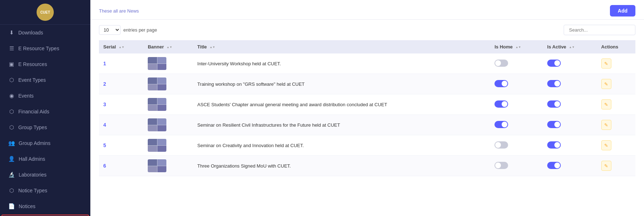 Image resolution: width=644 pixels, height=216 pixels. Describe the element at coordinates (45, 48) in the screenshot. I see `sidebar-item-e-resource-types: ☰E Resource Types` at that location.